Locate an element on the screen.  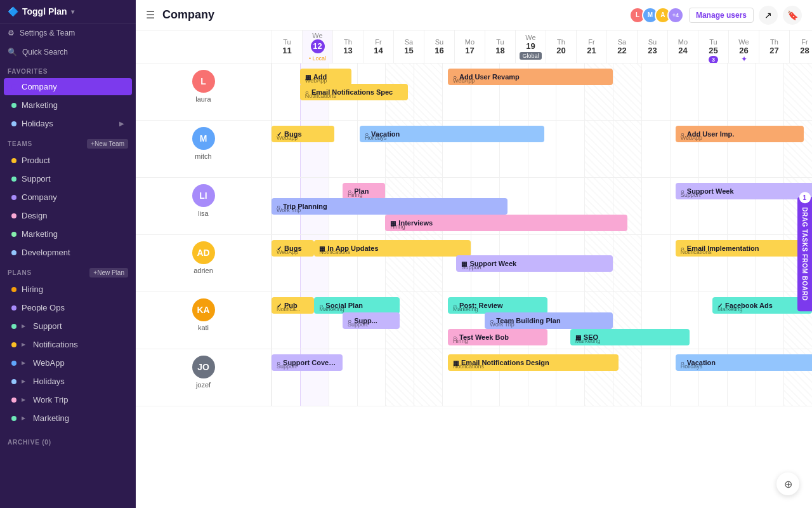
sidebar-item-marketing: Marketing is located at coordinates (68, 105).